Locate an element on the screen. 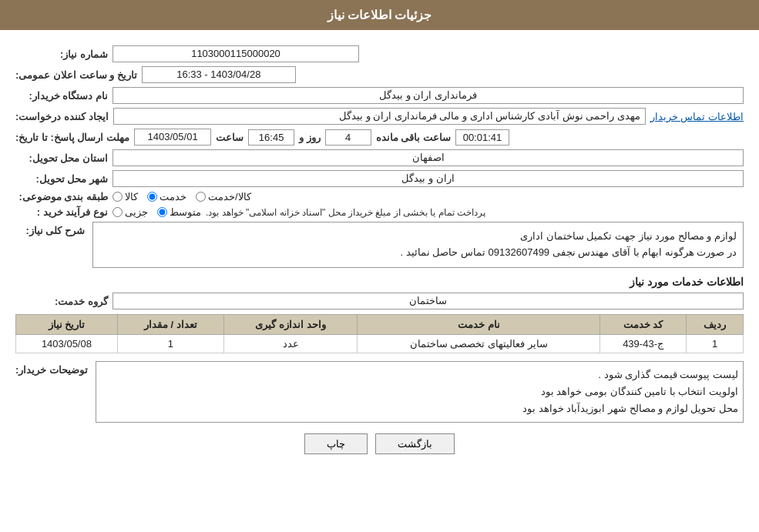 This screenshot has width=759, height=532. need-number-value: 1103000115000020 is located at coordinates (236, 54).